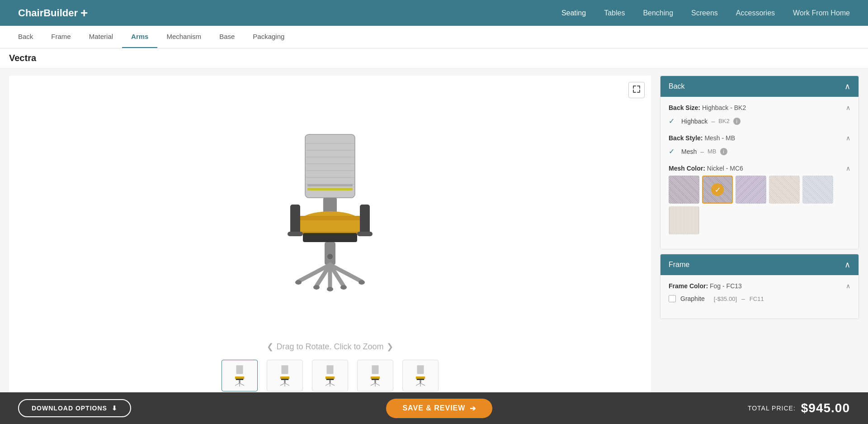  Describe the element at coordinates (140, 37) in the screenshot. I see `subnav-arms: Arms` at that location.